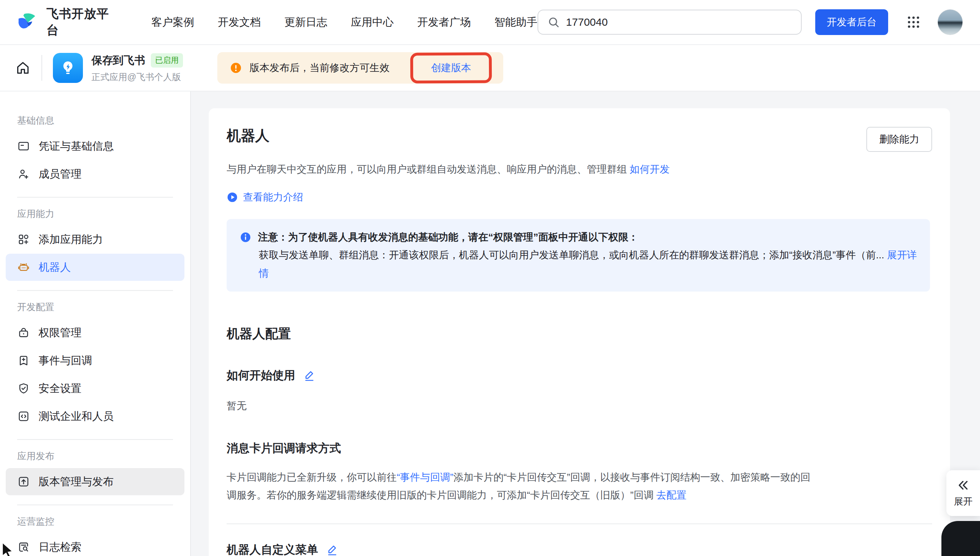 The width and height of the screenshot is (980, 556). I want to click on sidebar-section-release: 应用发布, so click(95, 456).